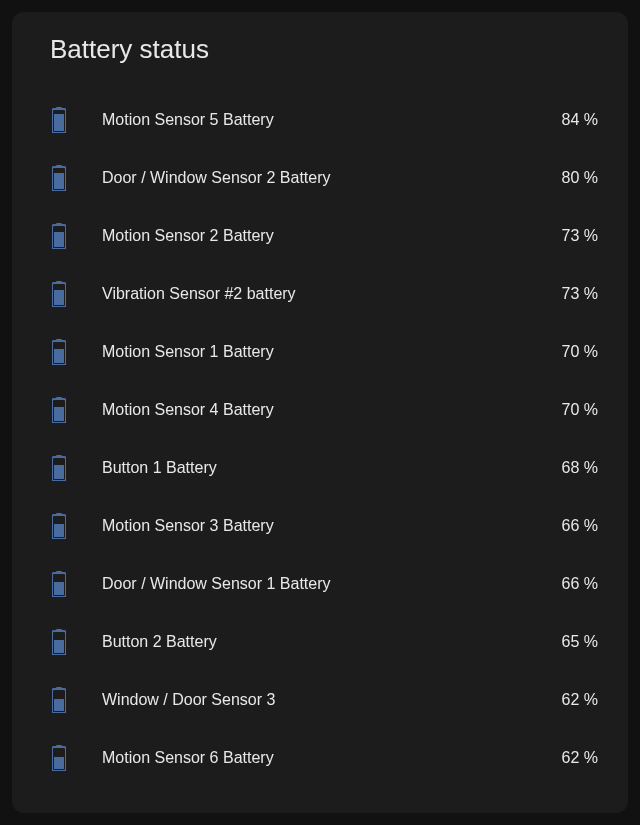 The height and width of the screenshot is (825, 640). What do you see at coordinates (332, 294) in the screenshot?
I see `sensor-label: Vibration Sensor #2 battery` at bounding box center [332, 294].